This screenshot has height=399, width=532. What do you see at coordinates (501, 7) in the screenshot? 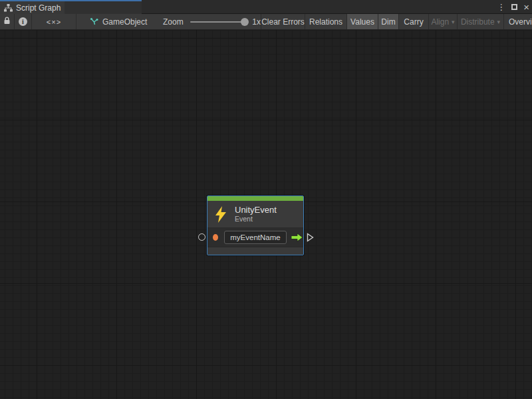
I see `window-menu-icon: ⋮` at bounding box center [501, 7].